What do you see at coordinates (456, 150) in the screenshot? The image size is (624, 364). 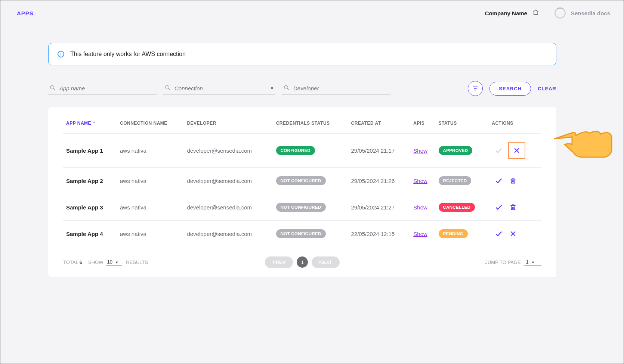 I see `status-badge: APPROVED` at bounding box center [456, 150].